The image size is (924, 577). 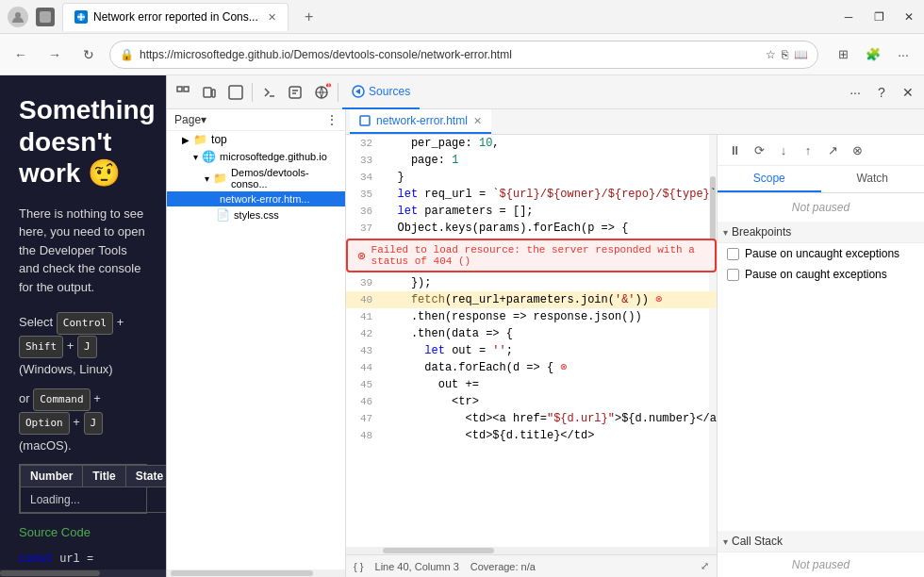 I want to click on step-over-button: ⟳, so click(x=759, y=150).